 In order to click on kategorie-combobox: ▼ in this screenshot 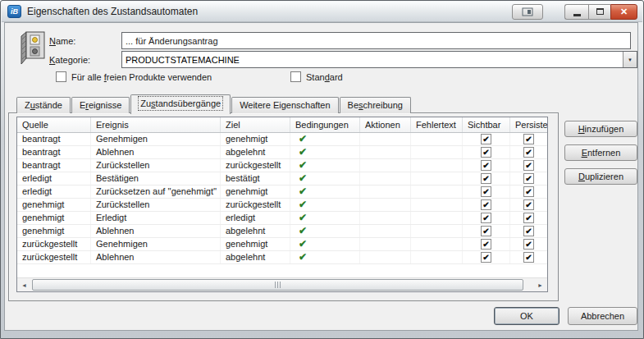, I will do `click(379, 59)`.